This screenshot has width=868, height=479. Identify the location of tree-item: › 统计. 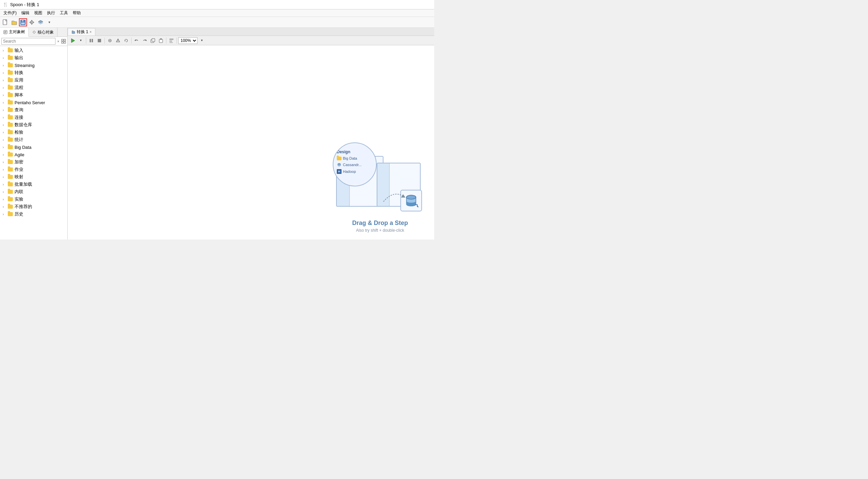
(34, 140).